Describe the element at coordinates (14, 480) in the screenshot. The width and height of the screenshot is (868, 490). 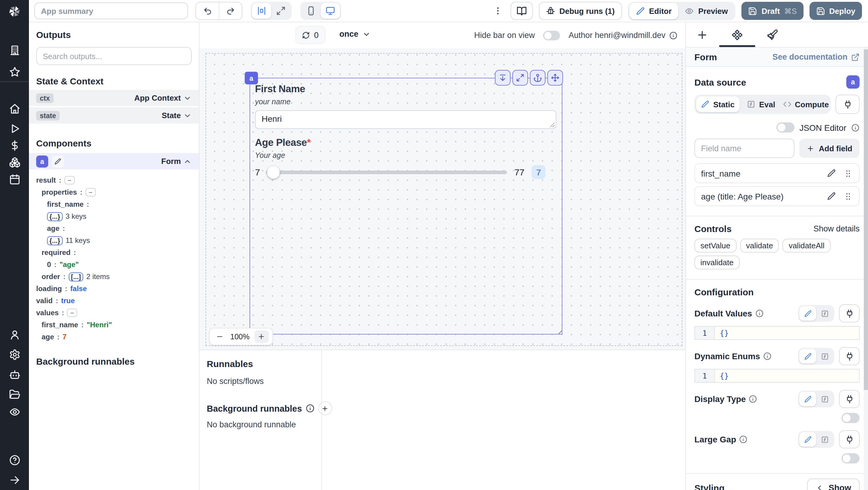
I see `sidebar-item-collapse` at that location.